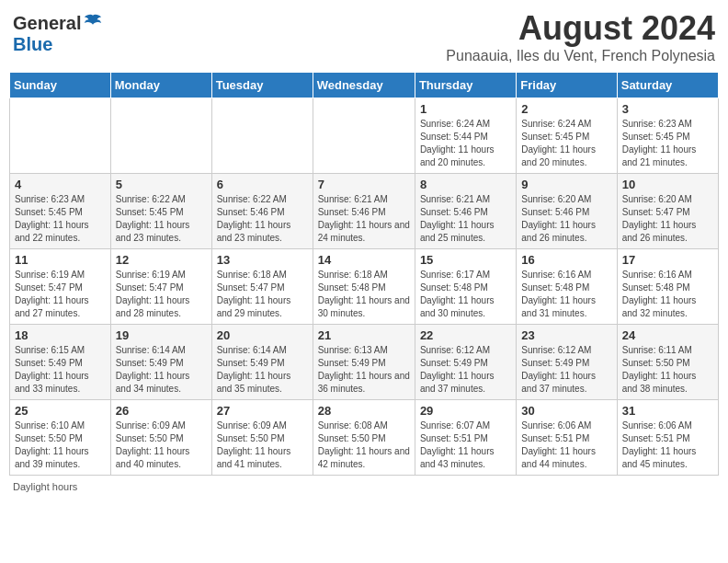  I want to click on calendar-cell: 13Sunrise: 6:18 AM Sunset: 5:47 PM Dayli…, so click(262, 287).